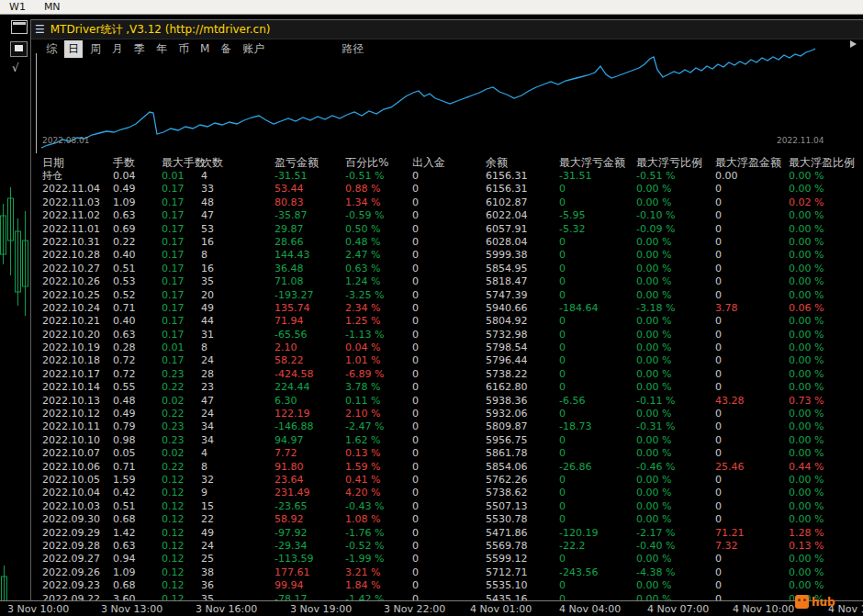 The height and width of the screenshot is (616, 863). What do you see at coordinates (447, 255) in the screenshot?
I see `table-row: 2022.10.280.400.178144.432.47 %05999.380…` at bounding box center [447, 255].